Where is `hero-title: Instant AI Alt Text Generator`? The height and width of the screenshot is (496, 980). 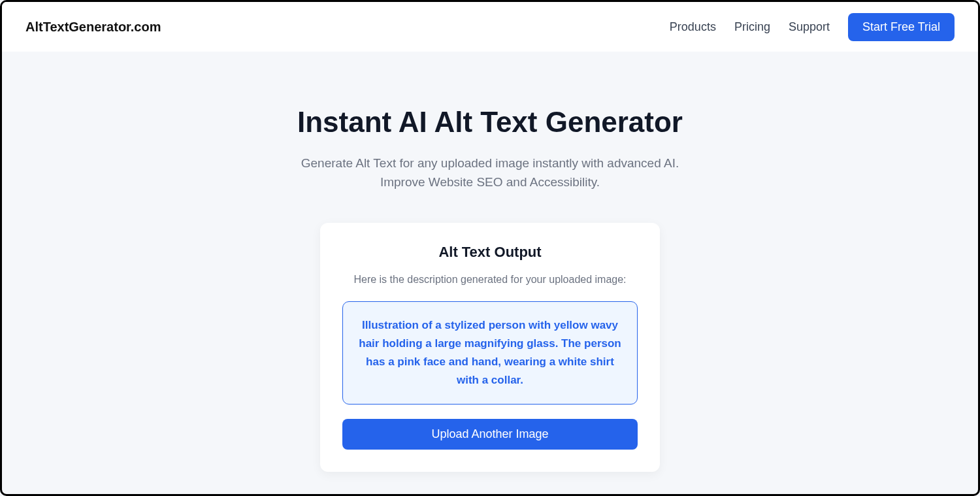
hero-title: Instant AI Alt Text Generator is located at coordinates (490, 122).